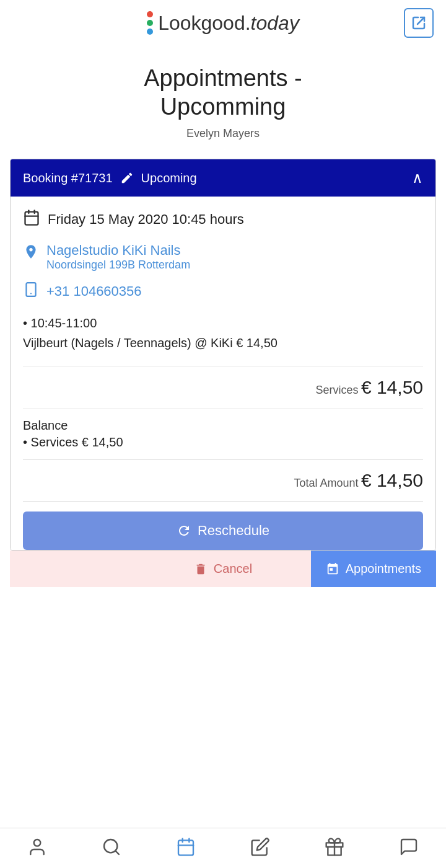 Image resolution: width=446 pixels, height=868 pixels. What do you see at coordinates (223, 324) in the screenshot?
I see `service-time: • 10:45-11:00` at bounding box center [223, 324].